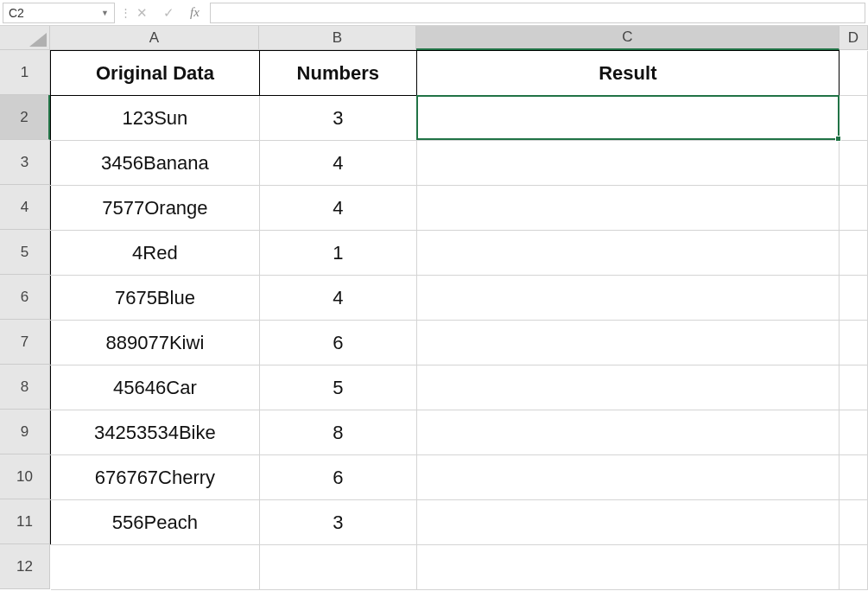  I want to click on cell-A11: 556Peach, so click(155, 523).